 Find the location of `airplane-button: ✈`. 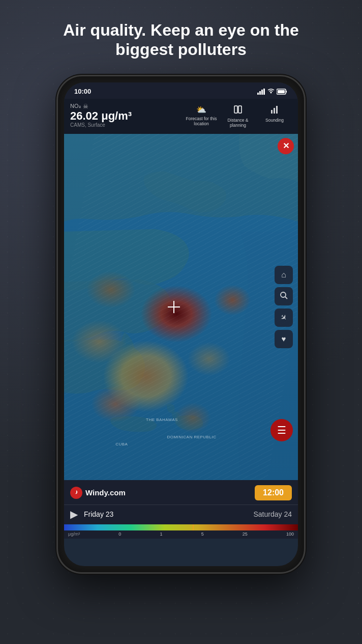

airplane-button: ✈ is located at coordinates (284, 318).